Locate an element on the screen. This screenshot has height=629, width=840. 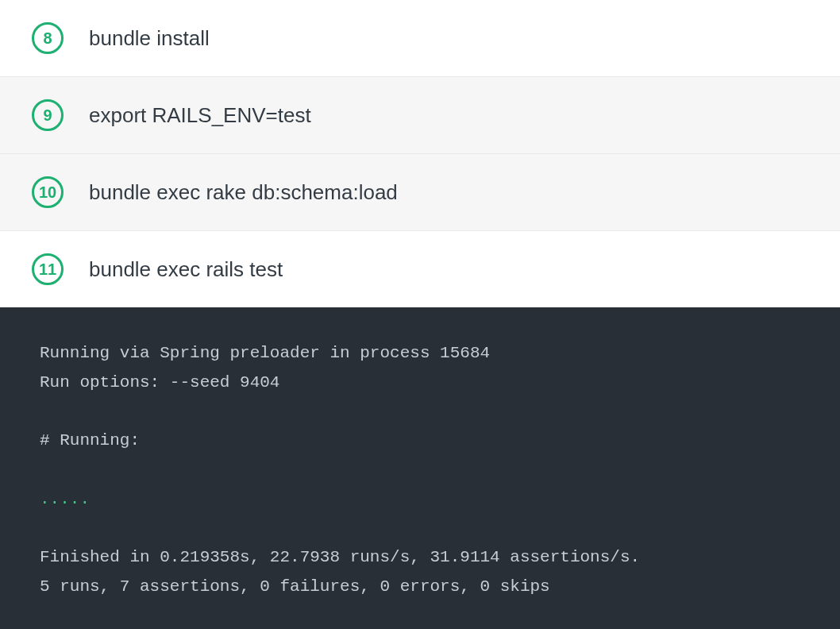
step-number: 11 is located at coordinates (48, 270).